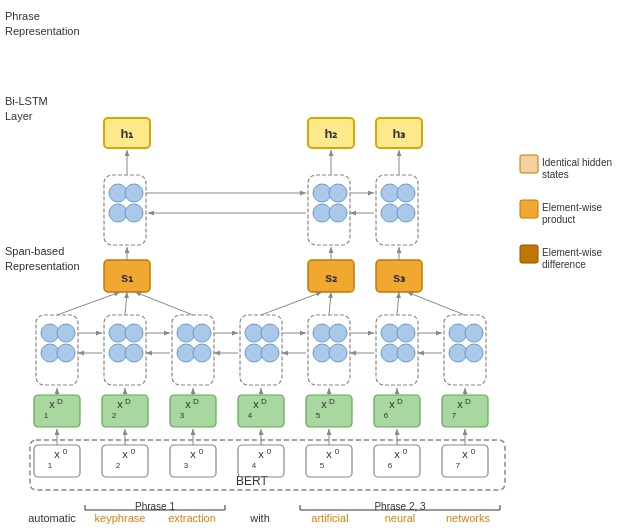  Describe the element at coordinates (577, 162) in the screenshot. I see `legend-identical-text1: Identical hidden` at that location.